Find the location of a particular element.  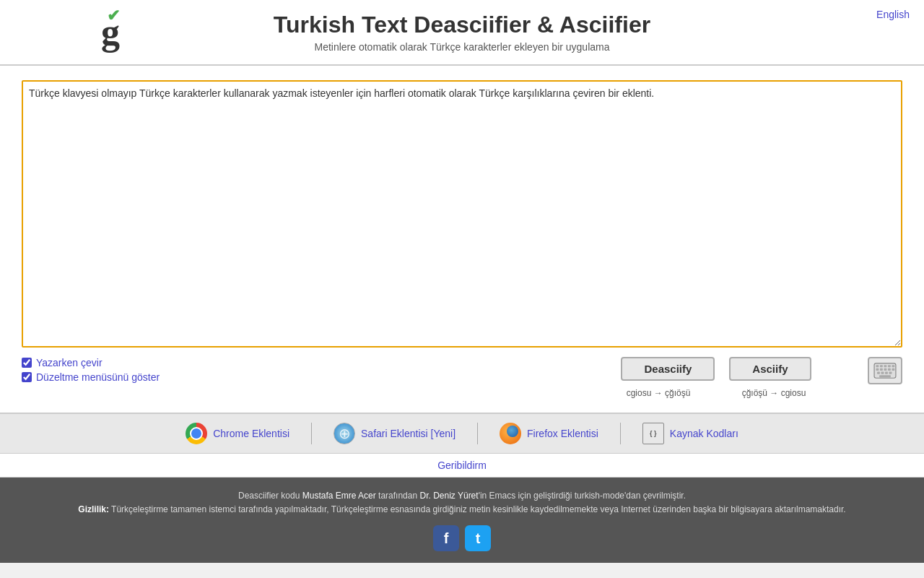

plugins-bar: Chrome Eklentisi Safari Eklentisi [Yeni]… is located at coordinates (462, 434).